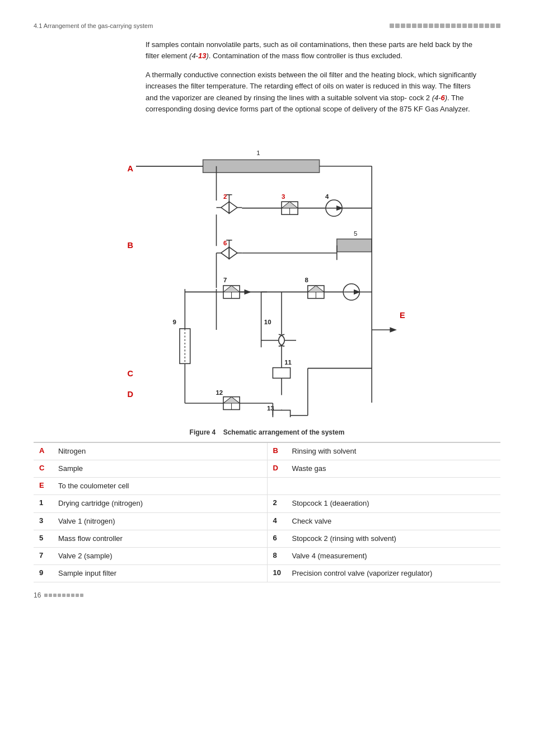 The image size is (534, 756). Describe the element at coordinates (151, 469) in the screenshot. I see `legend-cell-C: C Sample` at that location.